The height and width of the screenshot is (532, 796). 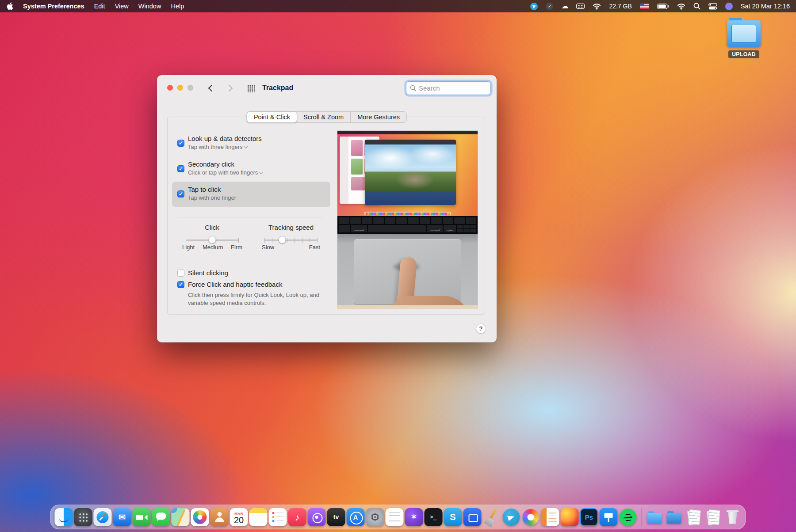 What do you see at coordinates (448, 88) in the screenshot?
I see `search-field` at bounding box center [448, 88].